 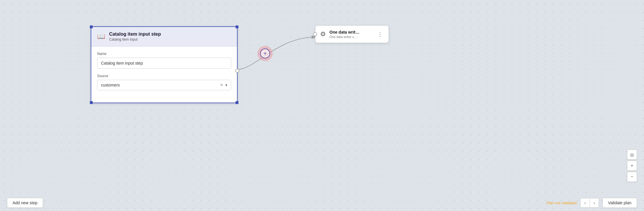 I want to click on add-connection-button: +, so click(x=265, y=53).